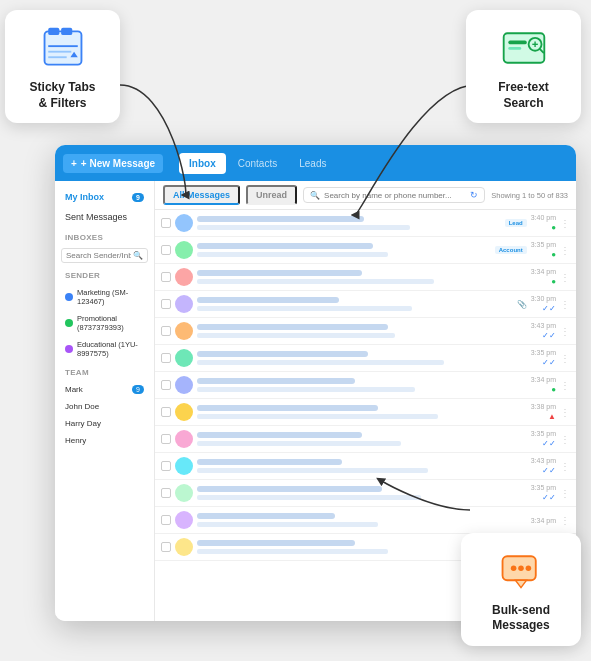  What do you see at coordinates (522, 304) in the screenshot?
I see `attachment-icon: 📎` at bounding box center [522, 304].